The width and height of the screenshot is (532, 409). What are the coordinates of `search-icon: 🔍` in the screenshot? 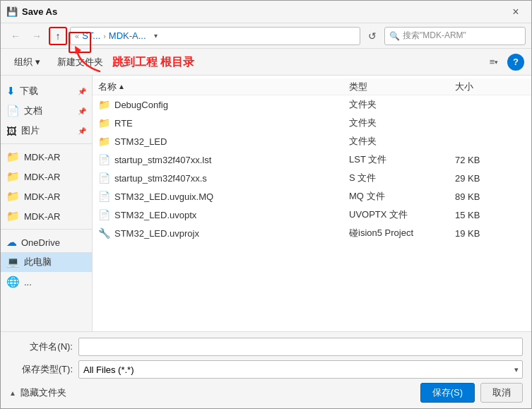 It's located at (394, 36).